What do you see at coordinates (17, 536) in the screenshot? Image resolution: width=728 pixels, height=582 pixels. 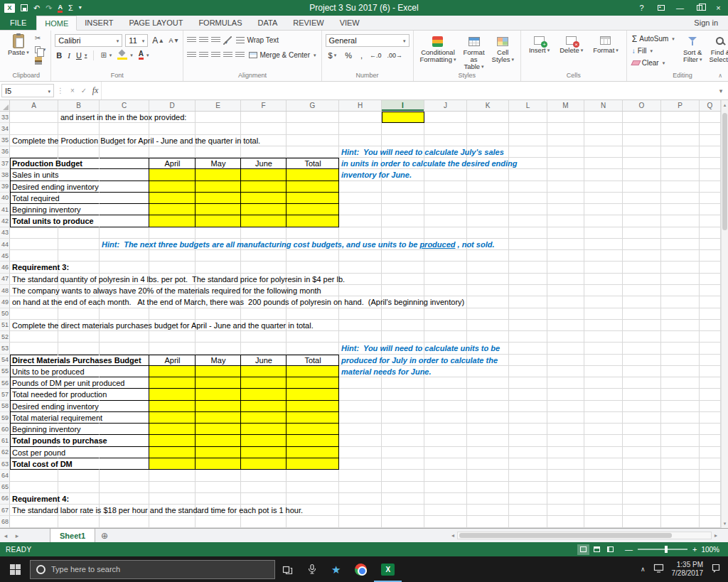 I see `sheet-nav-right-icon` at bounding box center [17, 536].